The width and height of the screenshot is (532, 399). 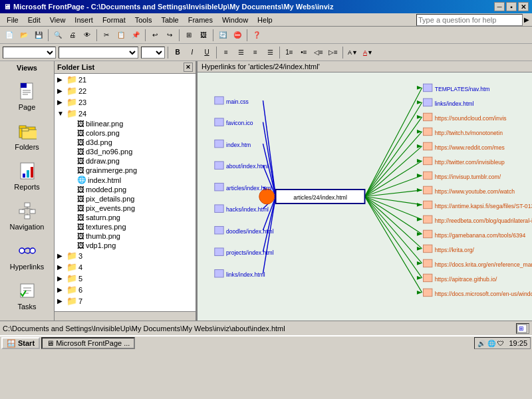 I want to click on help2-btn: ❓, so click(x=257, y=35).